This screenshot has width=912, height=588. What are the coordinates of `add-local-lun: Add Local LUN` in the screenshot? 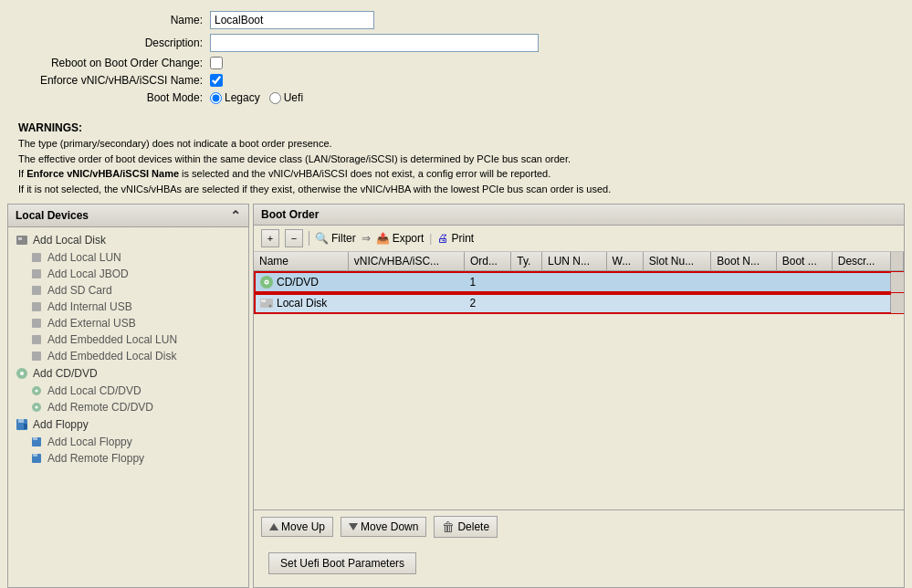 It's located at (128, 257).